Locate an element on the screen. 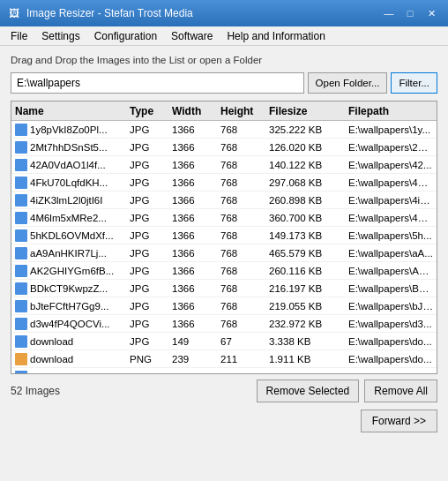  title-bar-left: 🖼 Image Resizer - Stefan Trost Media is located at coordinates (101, 13).